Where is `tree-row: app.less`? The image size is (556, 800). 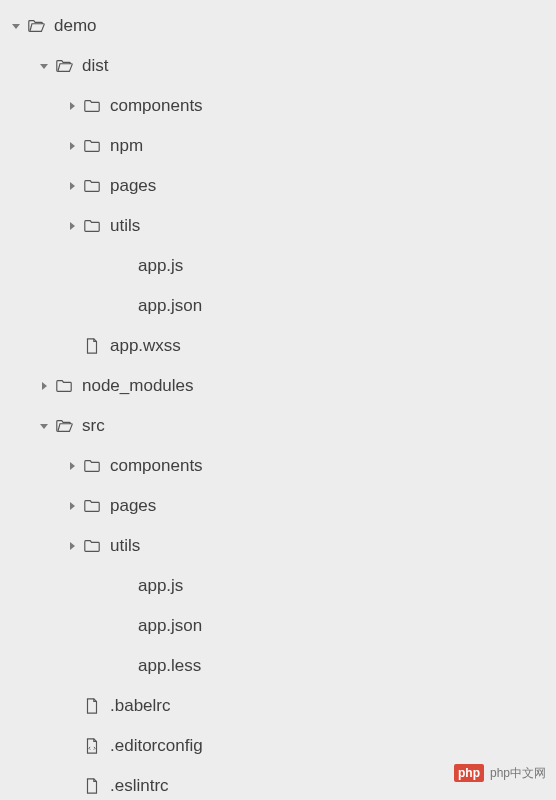 tree-row: app.less is located at coordinates (282, 666).